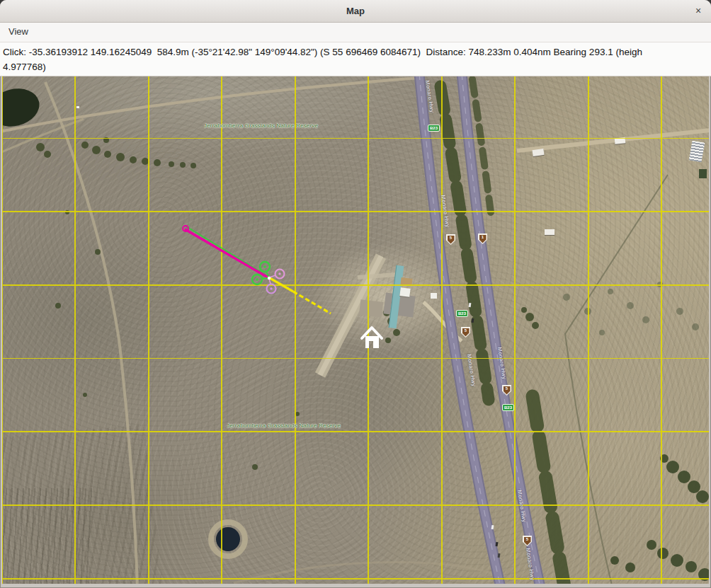 The height and width of the screenshot is (588, 711). What do you see at coordinates (356, 11) in the screenshot?
I see `titlebar: Map ×` at bounding box center [356, 11].